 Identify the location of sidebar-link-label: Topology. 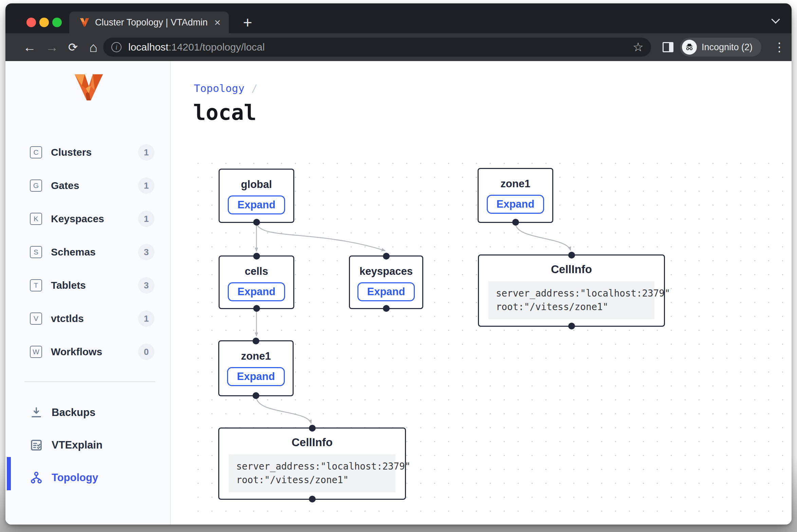
(75, 478).